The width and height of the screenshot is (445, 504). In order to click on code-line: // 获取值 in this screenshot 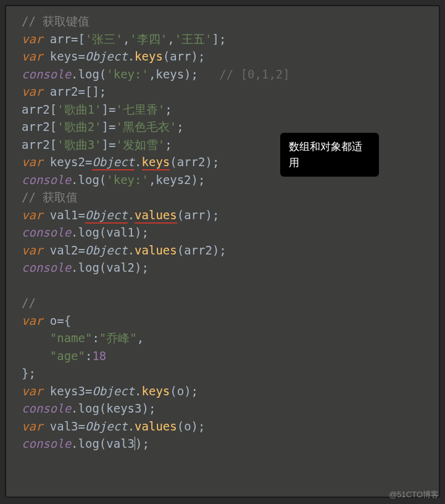, I will do `click(230, 198)`.